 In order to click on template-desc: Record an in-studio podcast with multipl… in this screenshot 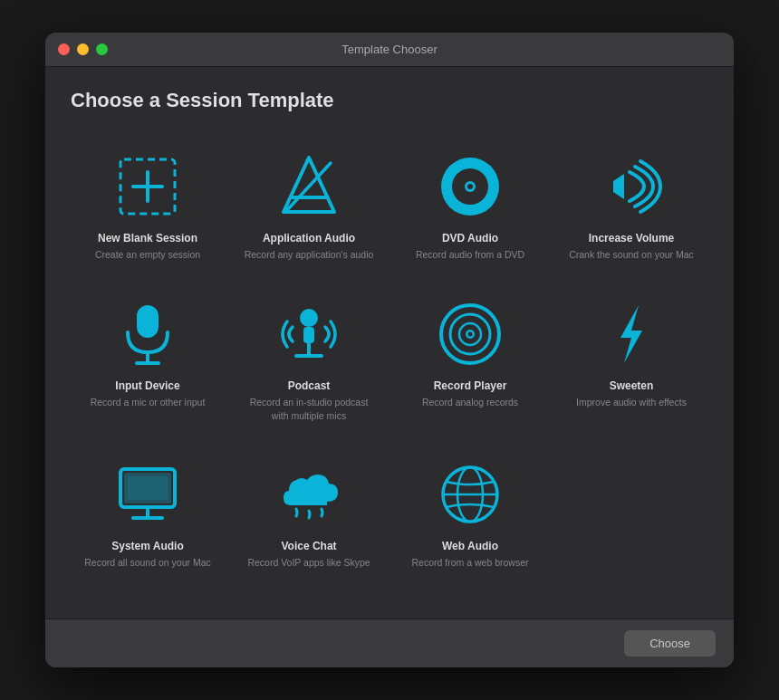, I will do `click(309, 409)`.